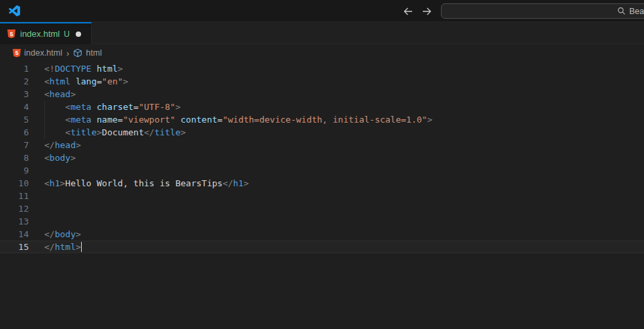 This screenshot has height=329, width=644. I want to click on code-line: 6 <title>Document</title>, so click(322, 133).